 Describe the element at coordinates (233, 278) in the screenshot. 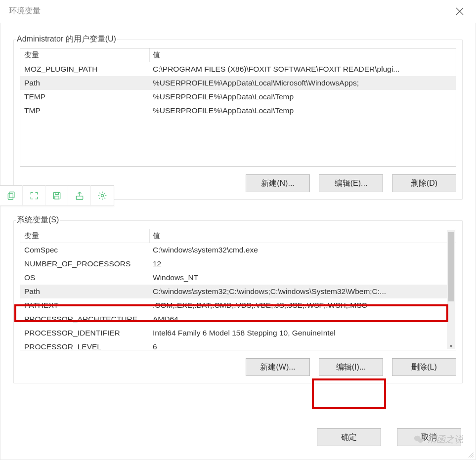

I see `table-row: OSWindows_NT` at that location.